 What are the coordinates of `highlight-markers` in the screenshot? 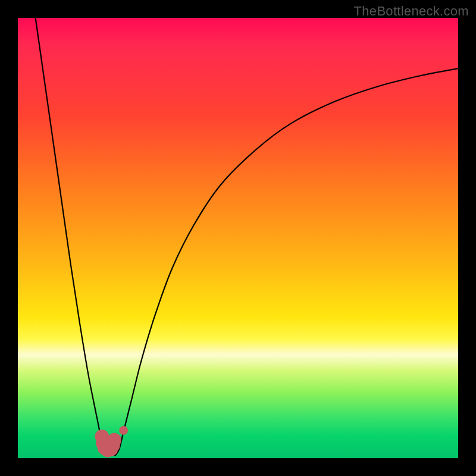 It's located at (112, 441).